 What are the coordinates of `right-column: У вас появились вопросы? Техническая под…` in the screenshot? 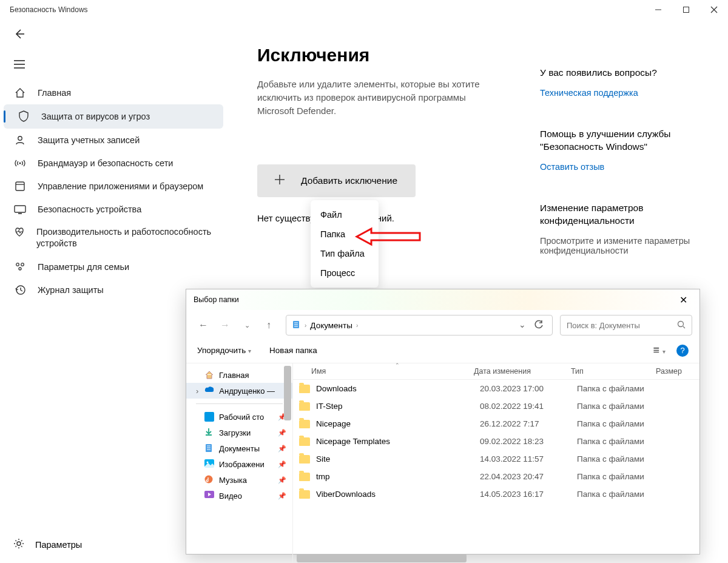 It's located at (622, 176).